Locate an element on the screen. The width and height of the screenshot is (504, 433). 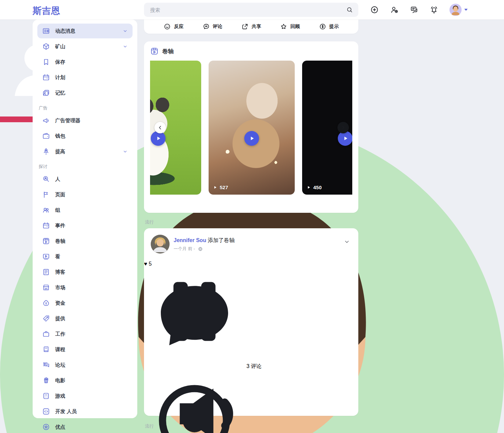
sidebar-item-label: 计划 is located at coordinates (60, 77).